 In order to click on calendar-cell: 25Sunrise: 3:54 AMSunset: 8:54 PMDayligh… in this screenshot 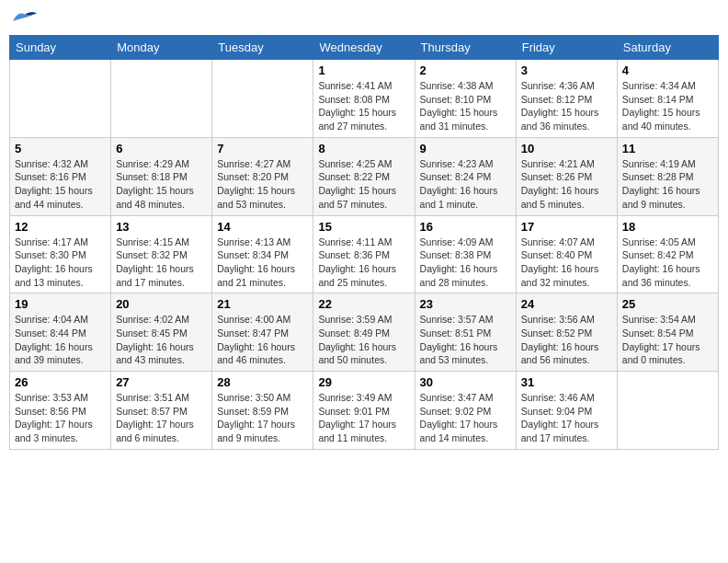, I will do `click(667, 333)`.